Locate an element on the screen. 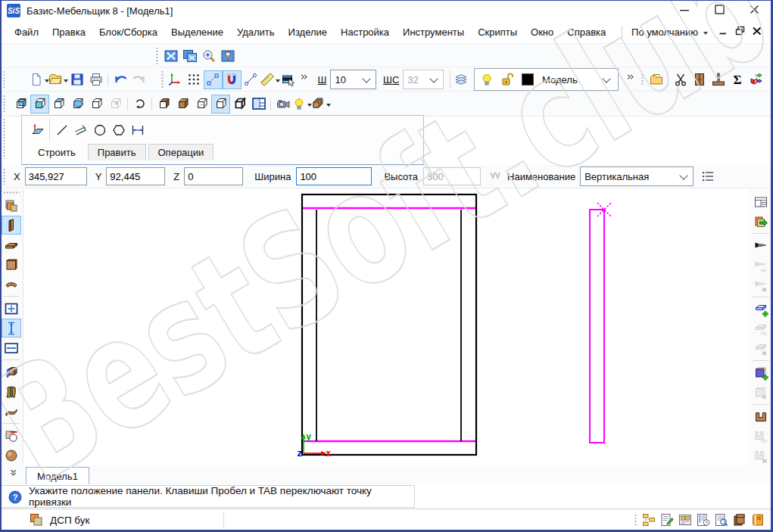 This screenshot has height=532, width=773. view-iso-button is located at coordinates (77, 104).